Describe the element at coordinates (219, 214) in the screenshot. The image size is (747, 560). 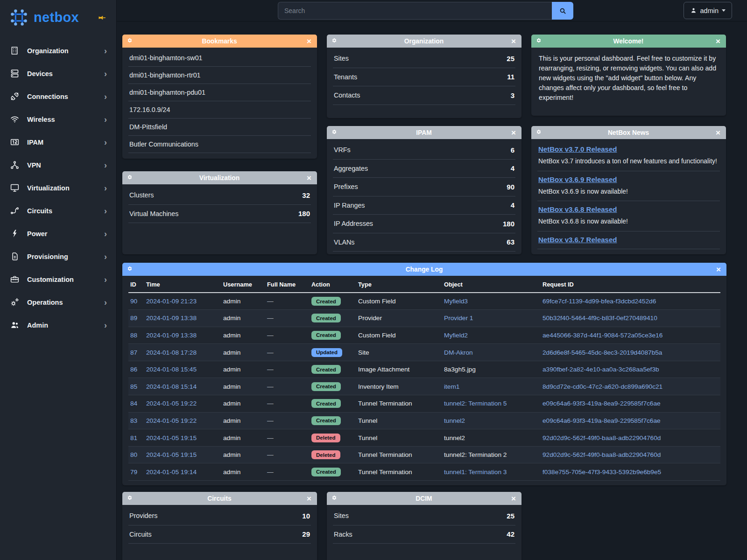
I see `stat-row: Virtual Machines 180` at that location.